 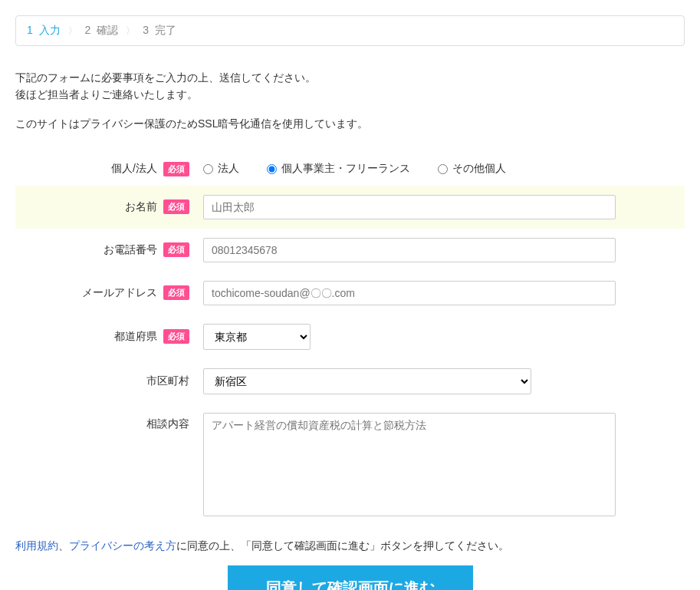 What do you see at coordinates (168, 381) in the screenshot?
I see `label-city: 市区町村` at bounding box center [168, 381].